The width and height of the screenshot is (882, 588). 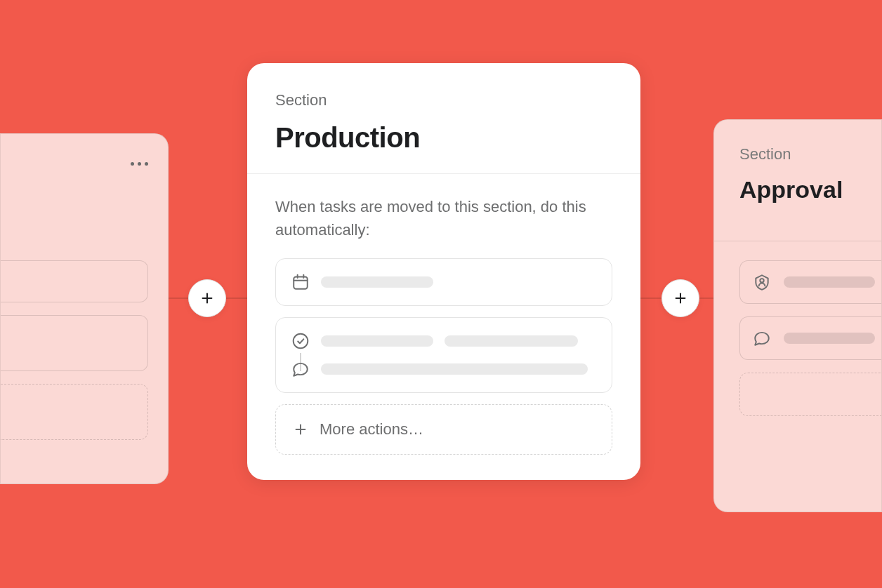 I want to click on more-actions-label: More actions…, so click(x=371, y=429).